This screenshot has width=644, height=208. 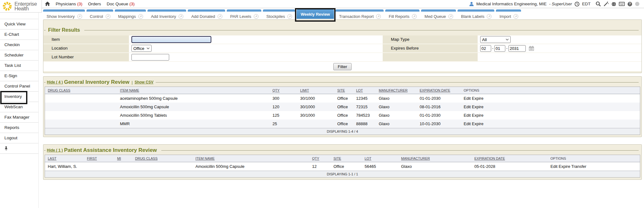 What do you see at coordinates (315, 14) in the screenshot?
I see `tab-weekly-review: Weekly Review` at bounding box center [315, 14].